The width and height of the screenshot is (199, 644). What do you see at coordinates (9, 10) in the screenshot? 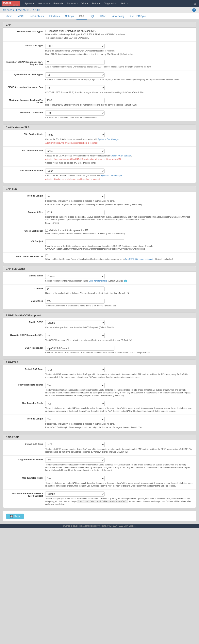
I see `breadcrumb-services: Services` at bounding box center [9, 10].